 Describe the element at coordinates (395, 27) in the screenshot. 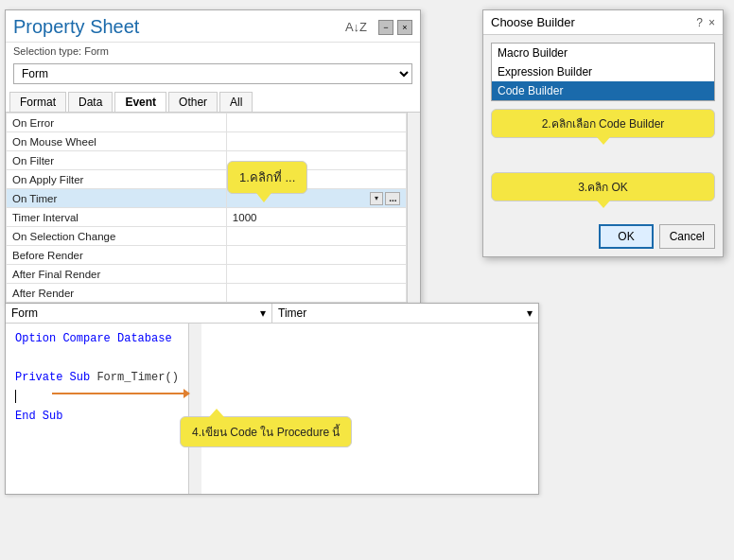

I see `panel-controls: − ×` at that location.